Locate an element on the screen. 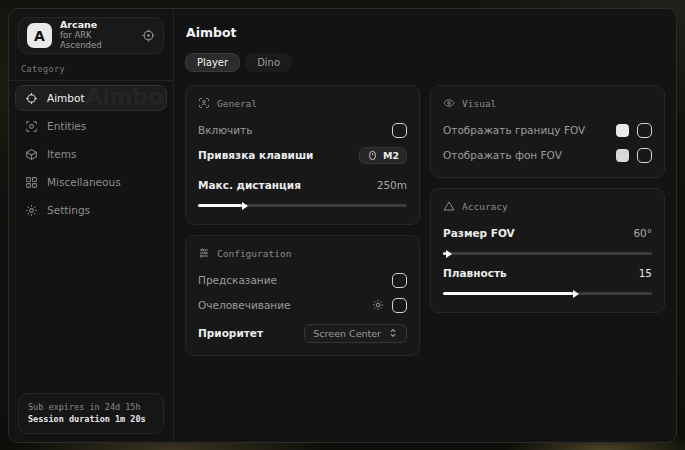 Image resolution: width=685 pixels, height=450 pixels. sidebar-item-label: Items is located at coordinates (62, 154).